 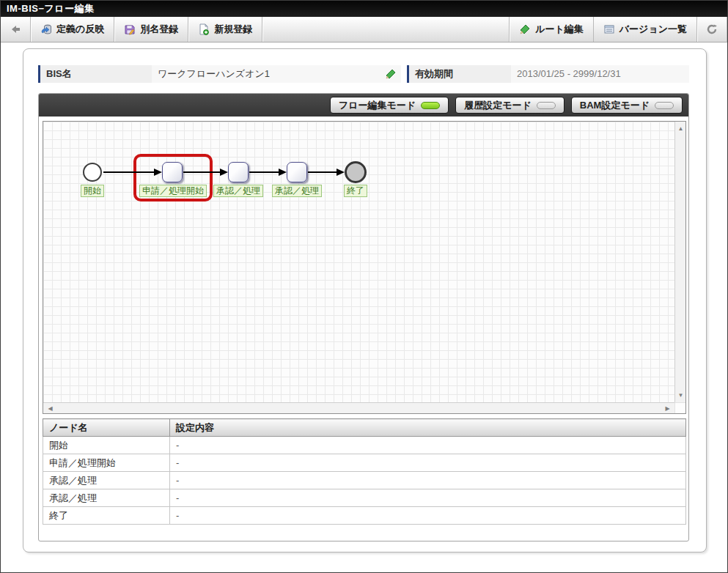 I want to click on column-header-node-name: ノード名, so click(x=107, y=428).